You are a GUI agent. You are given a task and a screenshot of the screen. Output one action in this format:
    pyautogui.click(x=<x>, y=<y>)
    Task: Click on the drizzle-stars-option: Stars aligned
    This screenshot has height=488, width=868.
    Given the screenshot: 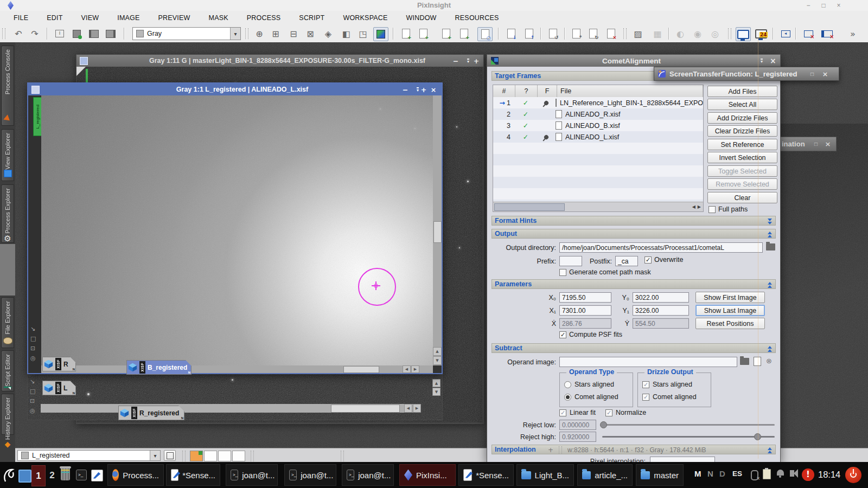 What is the action you would take?
    pyautogui.click(x=667, y=384)
    